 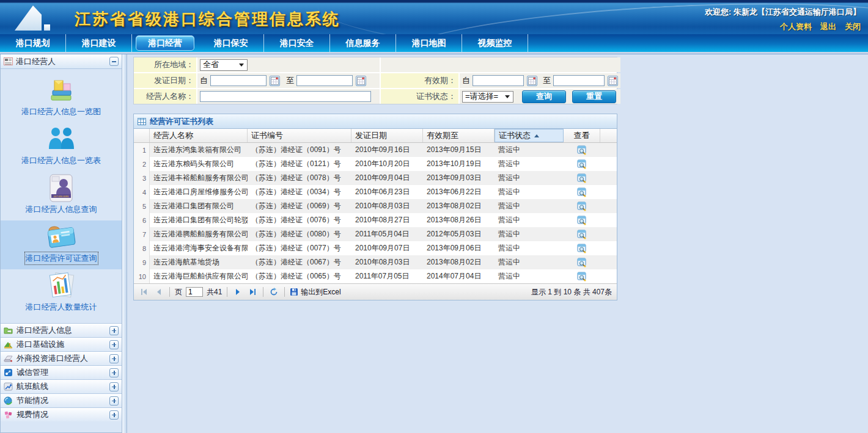 What do you see at coordinates (125, 244) in the screenshot?
I see `sidebar-splitter` at bounding box center [125, 244].